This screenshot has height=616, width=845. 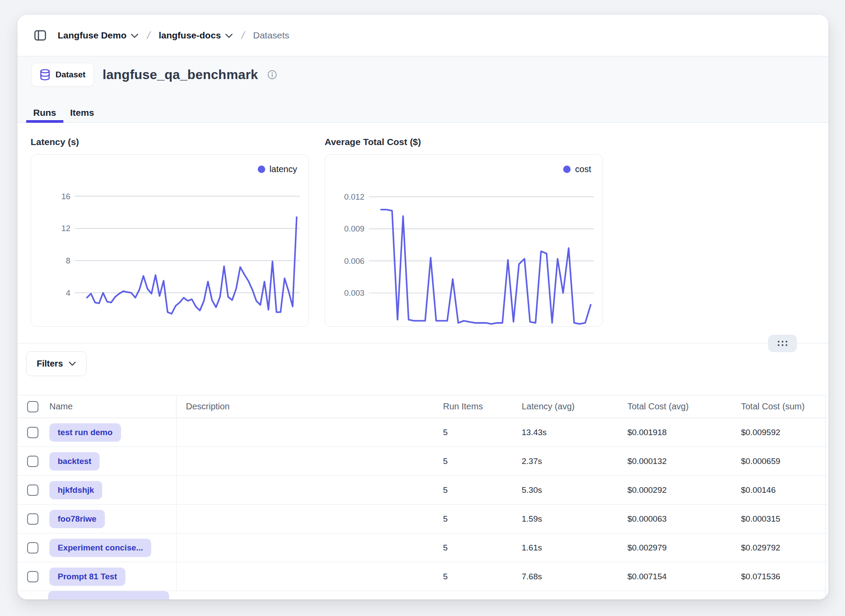 What do you see at coordinates (98, 35) in the screenshot?
I see `breadcrumb-item-org: Langfuse Demo` at bounding box center [98, 35].